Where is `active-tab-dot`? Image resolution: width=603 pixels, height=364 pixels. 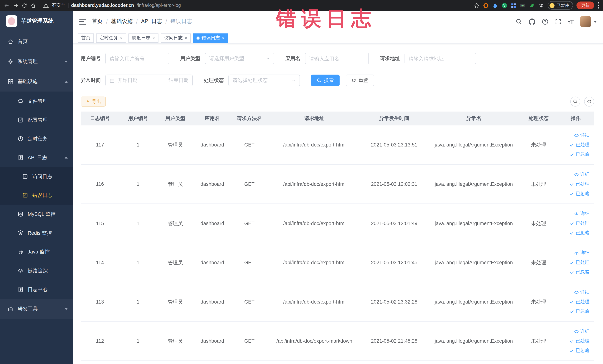 active-tab-dot is located at coordinates (198, 38).